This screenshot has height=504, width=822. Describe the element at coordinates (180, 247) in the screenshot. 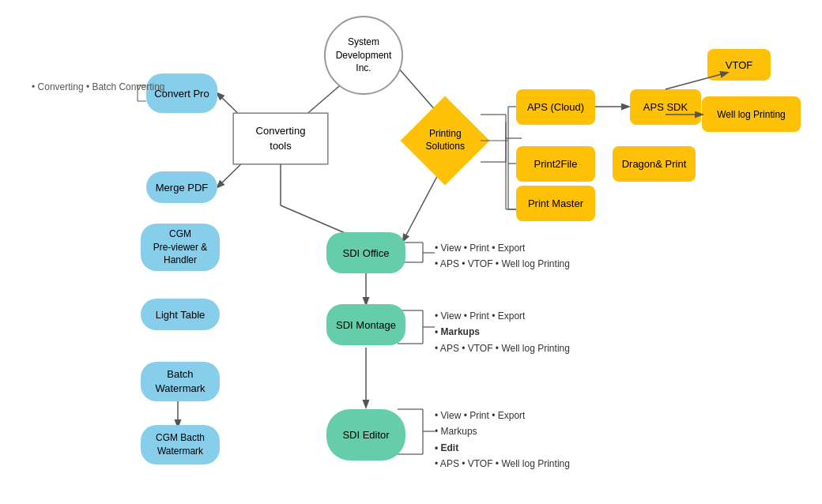

I see `cgm-previewer-node: CGM Pre-viewer & Handler` at that location.